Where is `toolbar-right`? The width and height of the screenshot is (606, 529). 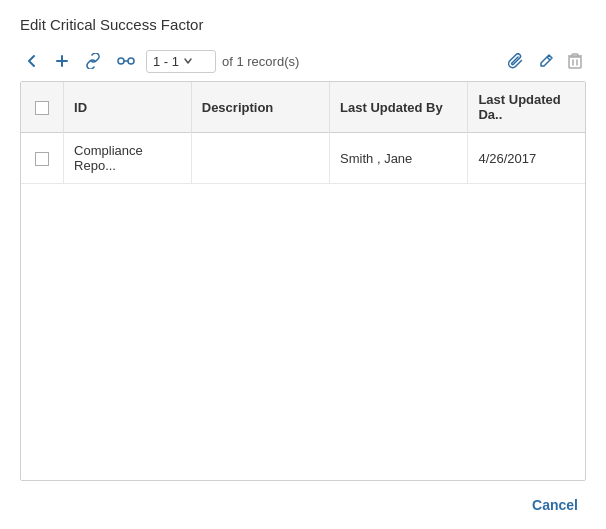 toolbar-right is located at coordinates (545, 61).